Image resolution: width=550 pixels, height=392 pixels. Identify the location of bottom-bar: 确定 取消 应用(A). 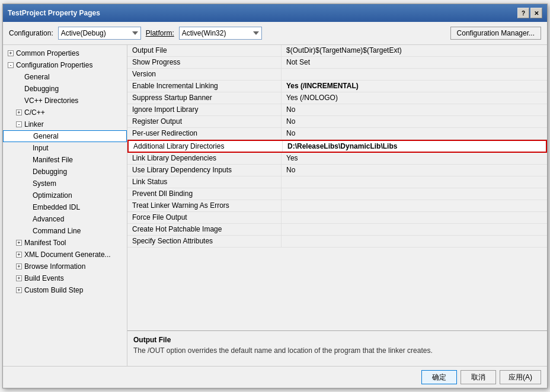
(275, 377).